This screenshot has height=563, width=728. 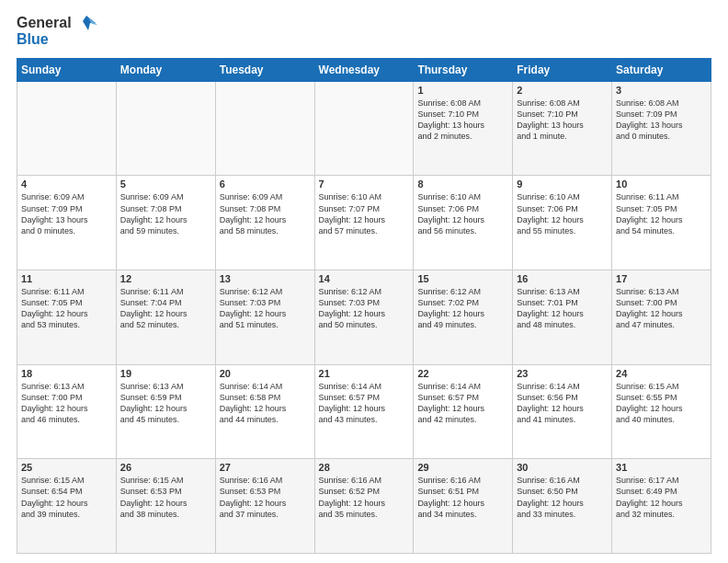 I want to click on header: General Blue, so click(x=364, y=31).